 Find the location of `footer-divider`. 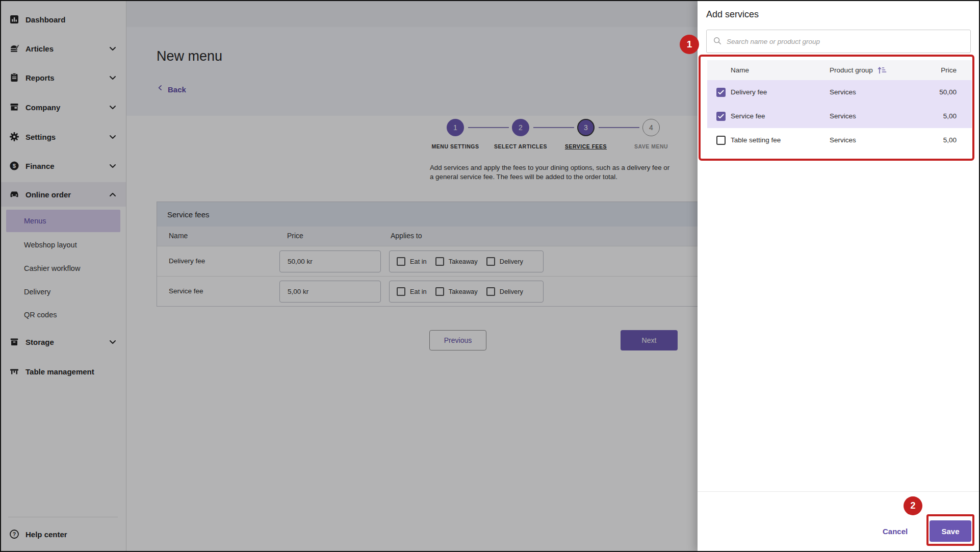

footer-divider is located at coordinates (839, 492).